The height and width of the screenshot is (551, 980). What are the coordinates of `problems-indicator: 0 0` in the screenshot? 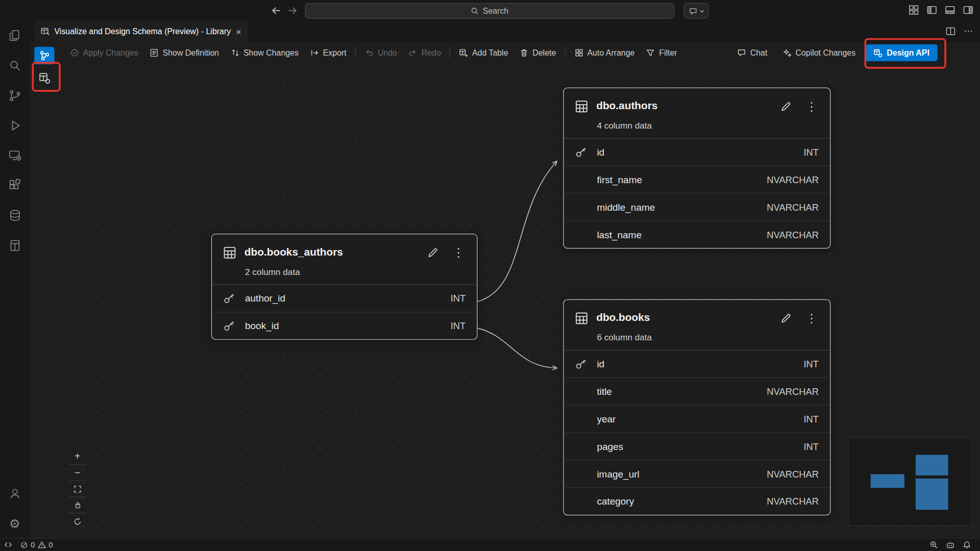 It's located at (37, 545).